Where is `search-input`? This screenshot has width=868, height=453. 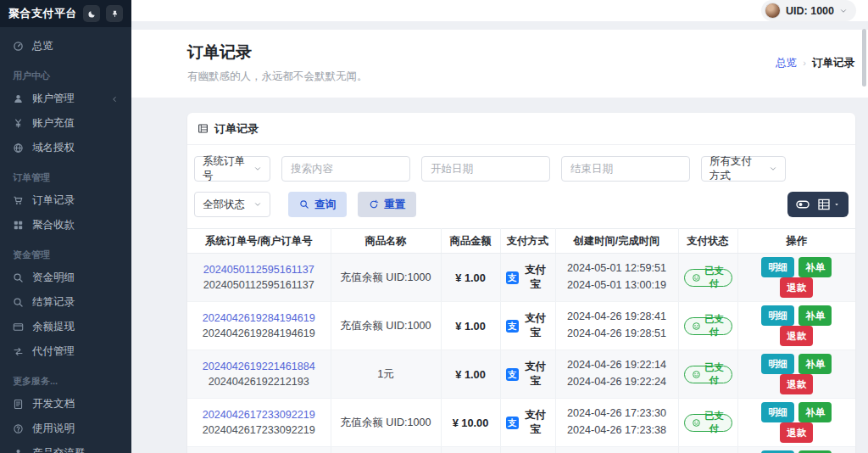 search-input is located at coordinates (346, 169).